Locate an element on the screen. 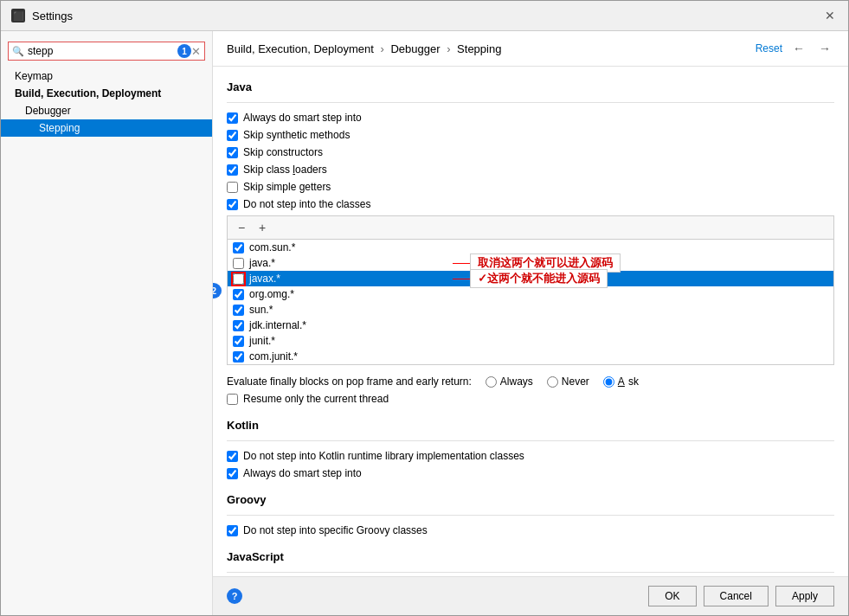 The image size is (849, 616). close-button: ✕ is located at coordinates (830, 16).